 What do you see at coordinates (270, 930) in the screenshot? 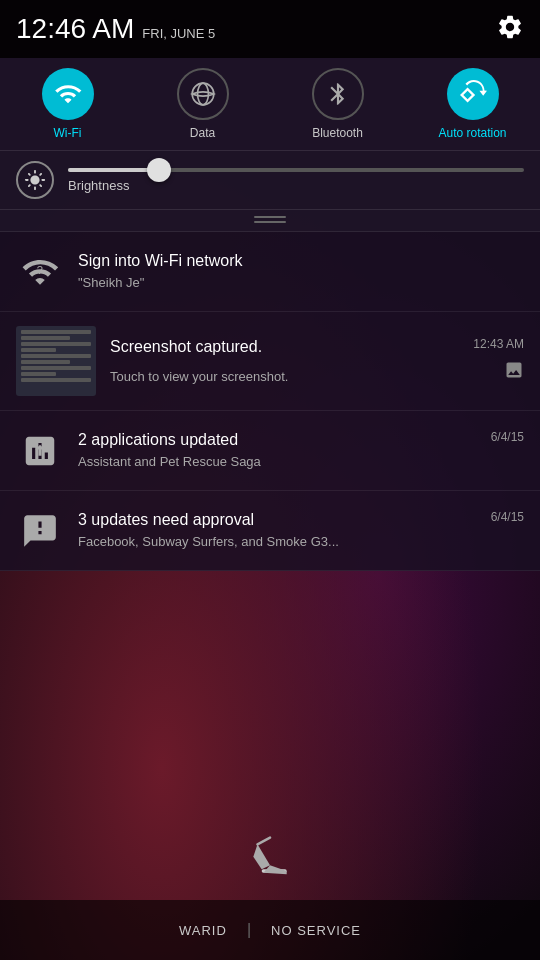
I see `bottom-bar: WARID | NO SERVICE` at bounding box center [270, 930].